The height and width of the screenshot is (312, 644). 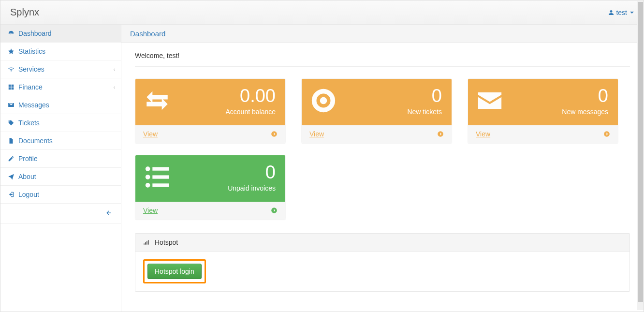 I want to click on scrollbar, so click(x=640, y=156).